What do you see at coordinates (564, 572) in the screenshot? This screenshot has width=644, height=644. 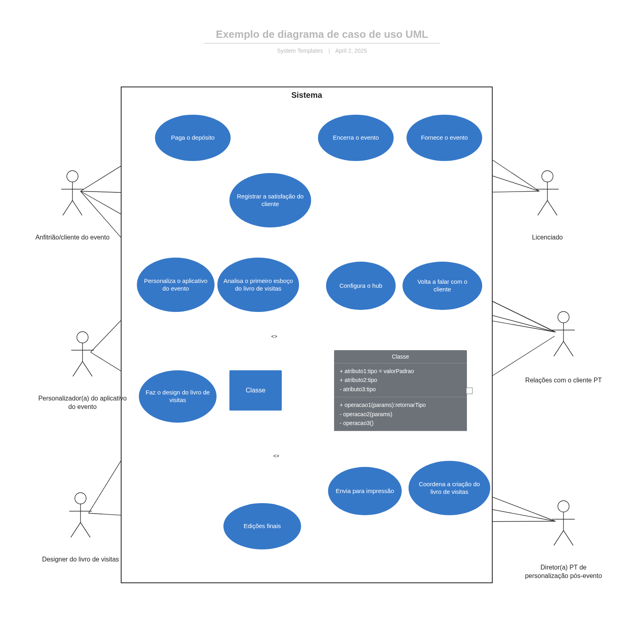 I see `actor-label-director: Diretor(a) PT de personalização pós-even…` at bounding box center [564, 572].